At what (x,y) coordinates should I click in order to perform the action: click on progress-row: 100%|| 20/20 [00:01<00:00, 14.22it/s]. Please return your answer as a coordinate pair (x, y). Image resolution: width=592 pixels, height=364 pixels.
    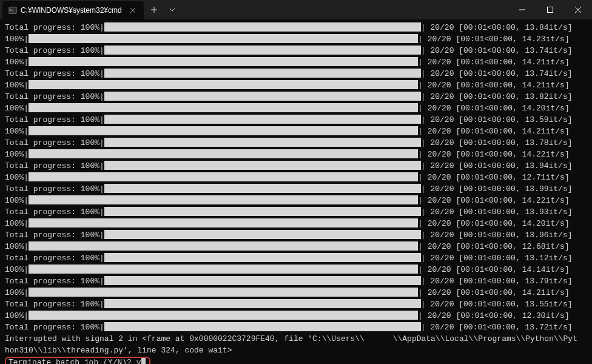
    Looking at the image, I should click on (296, 200).